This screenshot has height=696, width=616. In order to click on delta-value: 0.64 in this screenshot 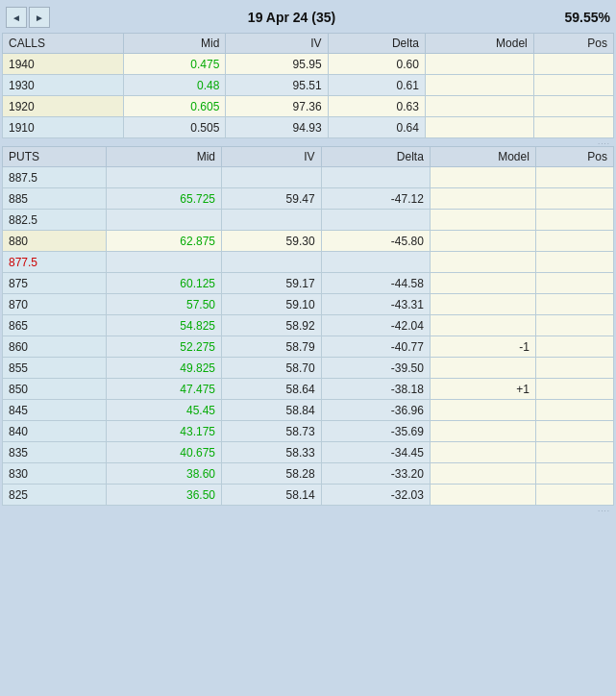, I will do `click(377, 128)`.